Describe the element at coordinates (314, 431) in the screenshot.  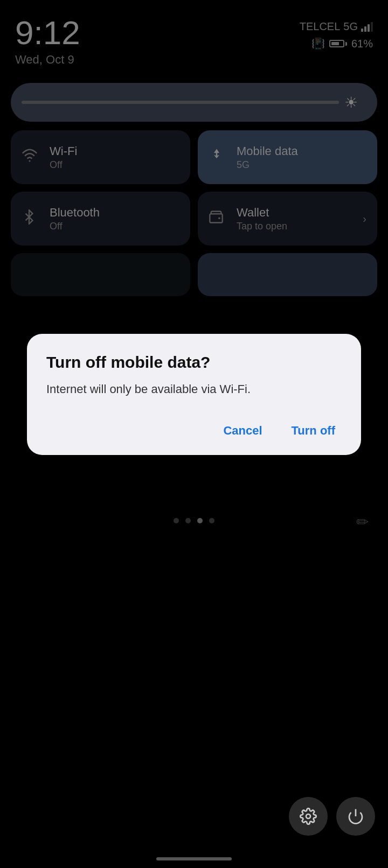
I see `turn-off-button: Turn off` at that location.